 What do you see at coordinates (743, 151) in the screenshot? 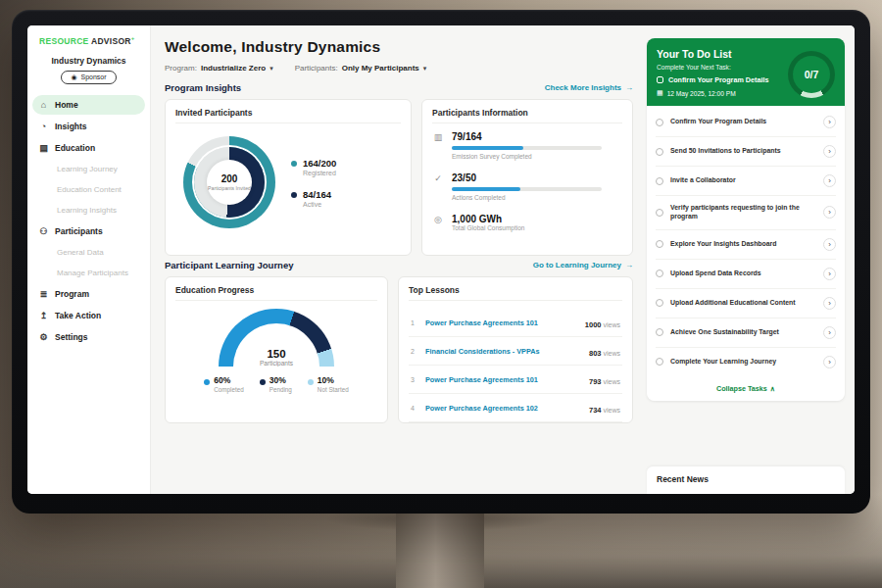
I see `task-label: Send 50 Invitations to Participants` at bounding box center [743, 151].